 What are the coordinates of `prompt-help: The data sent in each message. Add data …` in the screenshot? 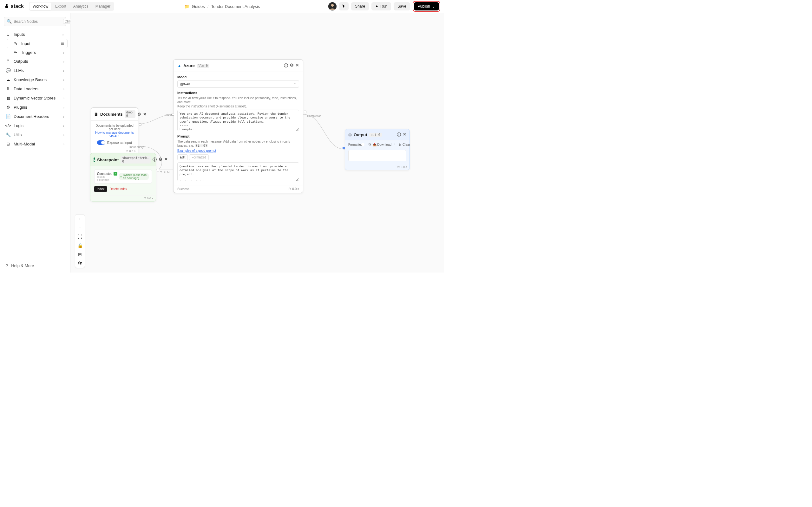 It's located at (238, 144).